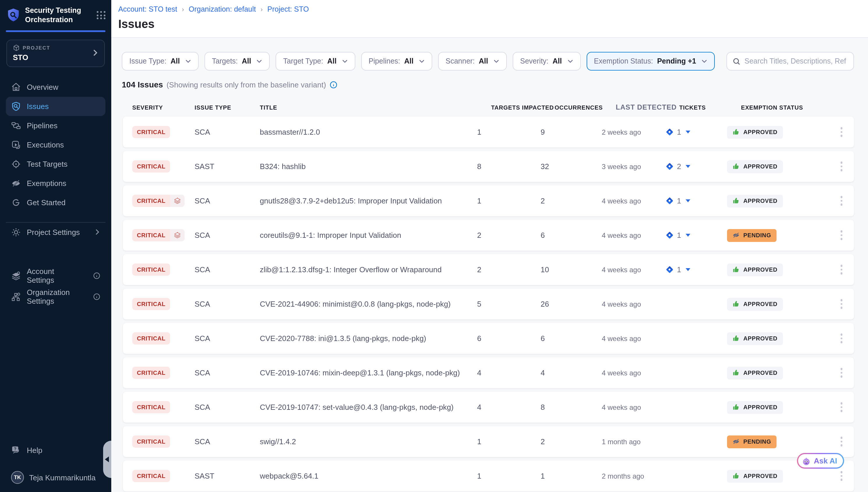 The height and width of the screenshot is (492, 868). Describe the element at coordinates (148, 9) in the screenshot. I see `breadcrumb-account-link: Account: STO test` at that location.